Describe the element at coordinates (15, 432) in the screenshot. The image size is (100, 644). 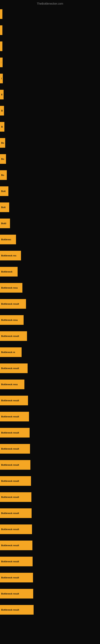
I see `bar-27: Bottleneck result` at that location.